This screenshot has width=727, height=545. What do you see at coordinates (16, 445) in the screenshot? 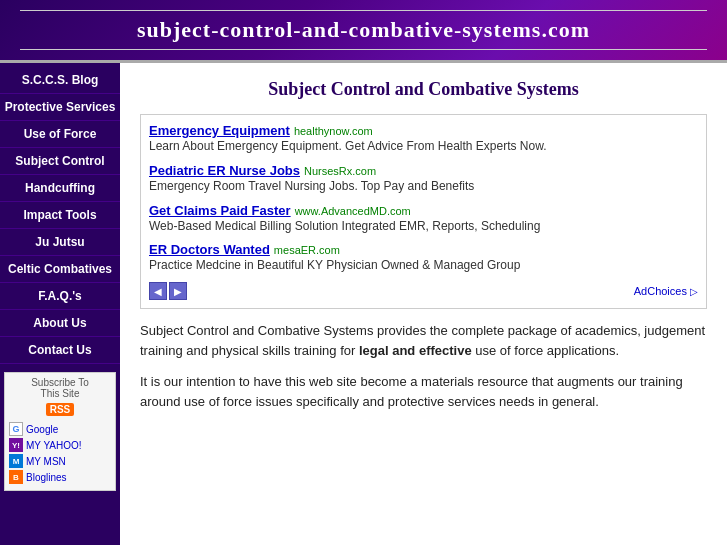
I see `yahoo-icon: Y!` at bounding box center [16, 445].